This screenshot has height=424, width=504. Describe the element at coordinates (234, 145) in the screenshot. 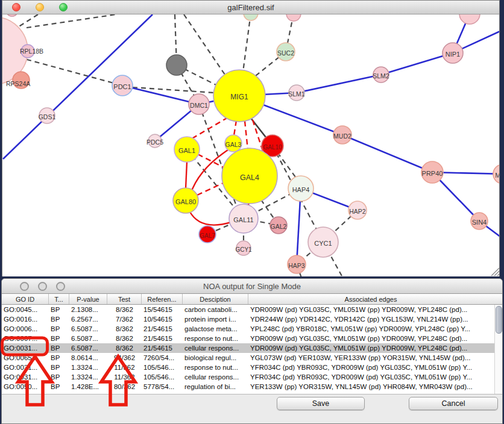

I see `network-node-label-GAL3: GAL3` at that location.